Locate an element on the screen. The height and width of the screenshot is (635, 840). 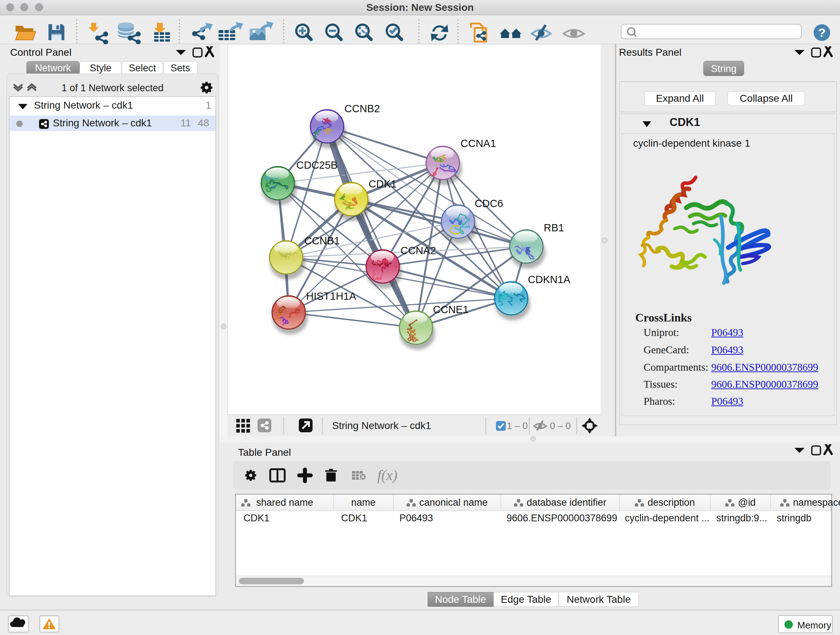
svg-text: 0 – 0 is located at coordinates (561, 426).